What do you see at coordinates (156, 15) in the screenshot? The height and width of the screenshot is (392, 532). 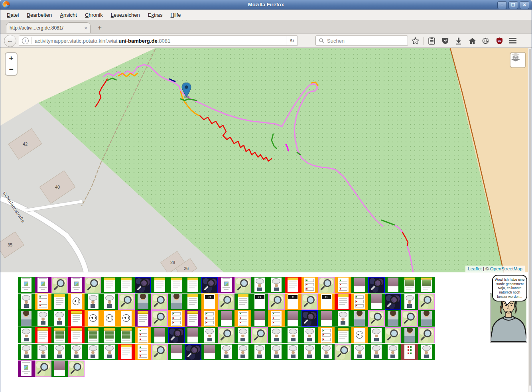 I see `menu-extras: Extras` at bounding box center [156, 15].